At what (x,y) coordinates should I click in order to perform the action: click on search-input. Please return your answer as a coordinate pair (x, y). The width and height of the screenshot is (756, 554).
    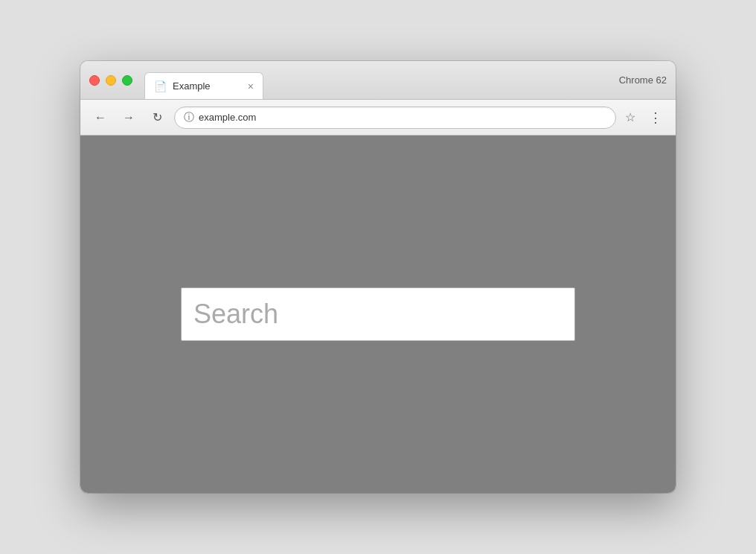
    Looking at the image, I should click on (378, 314).